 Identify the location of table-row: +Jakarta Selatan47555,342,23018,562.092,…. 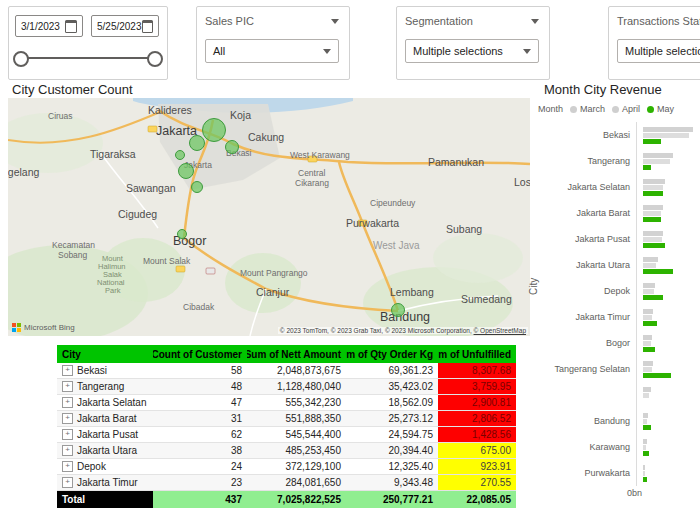
(286, 403).